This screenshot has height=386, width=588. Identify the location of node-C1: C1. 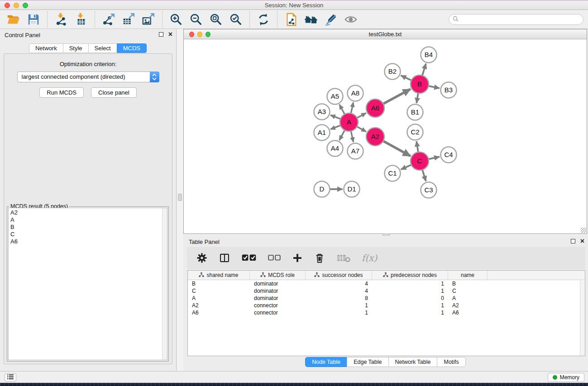
(393, 174).